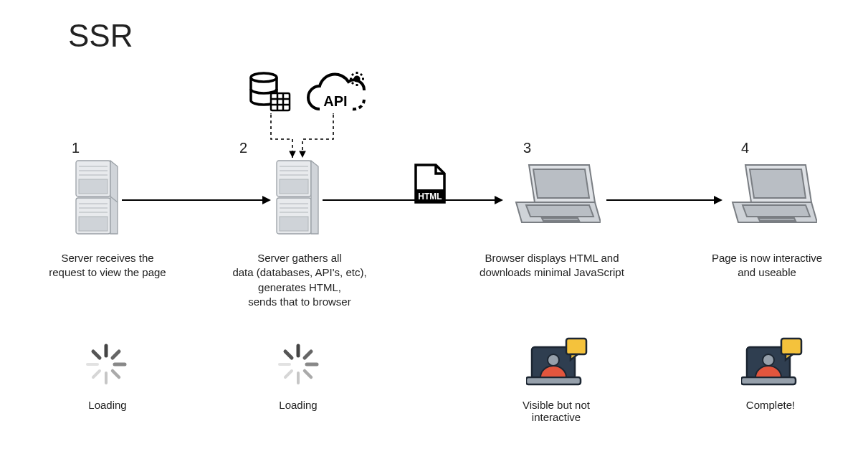 Image resolution: width=868 pixels, height=454 pixels. Describe the element at coordinates (300, 280) in the screenshot. I see `step-2-desc: Server gathers alldata (databases, API's…` at that location.